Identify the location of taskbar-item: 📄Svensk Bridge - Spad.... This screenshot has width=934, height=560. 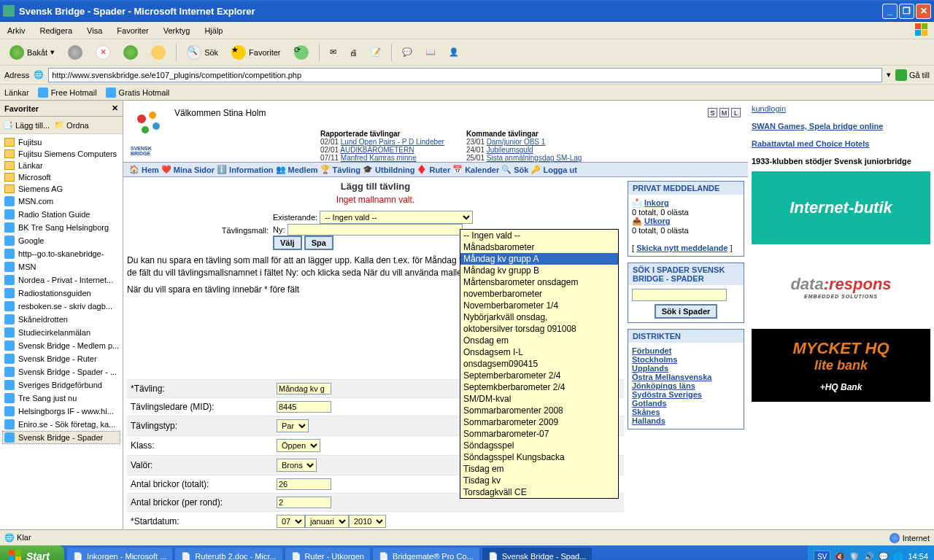
(537, 554).